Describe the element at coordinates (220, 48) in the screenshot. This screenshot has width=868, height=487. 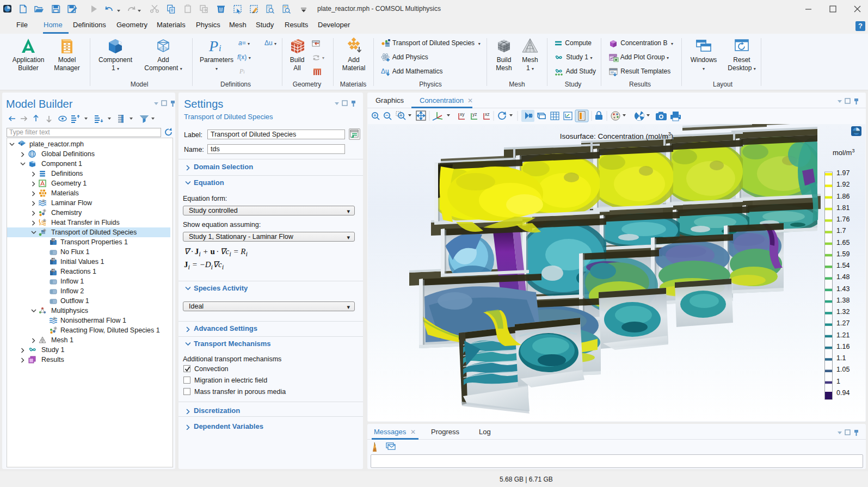
I see `svg-text: i` at that location.